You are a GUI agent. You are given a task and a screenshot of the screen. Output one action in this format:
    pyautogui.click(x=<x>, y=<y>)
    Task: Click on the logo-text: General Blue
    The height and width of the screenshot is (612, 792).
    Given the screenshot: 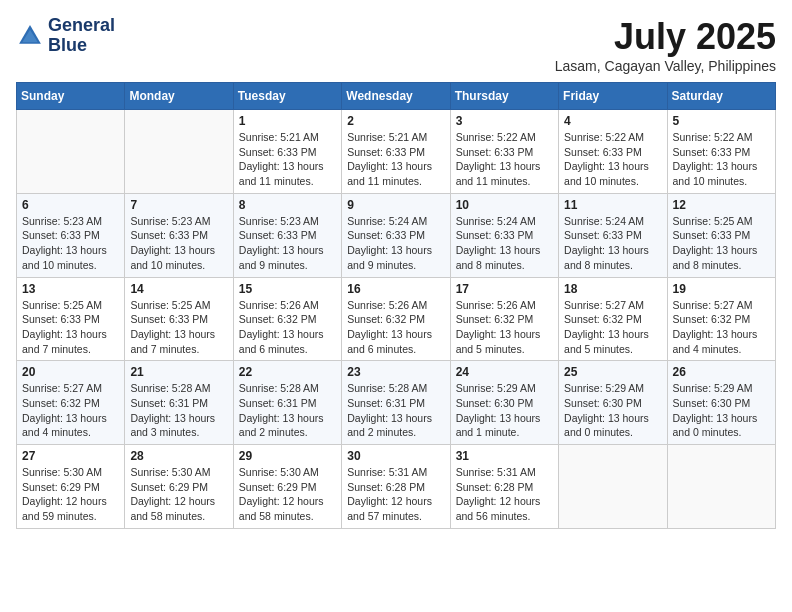 What is the action you would take?
    pyautogui.click(x=82, y=36)
    